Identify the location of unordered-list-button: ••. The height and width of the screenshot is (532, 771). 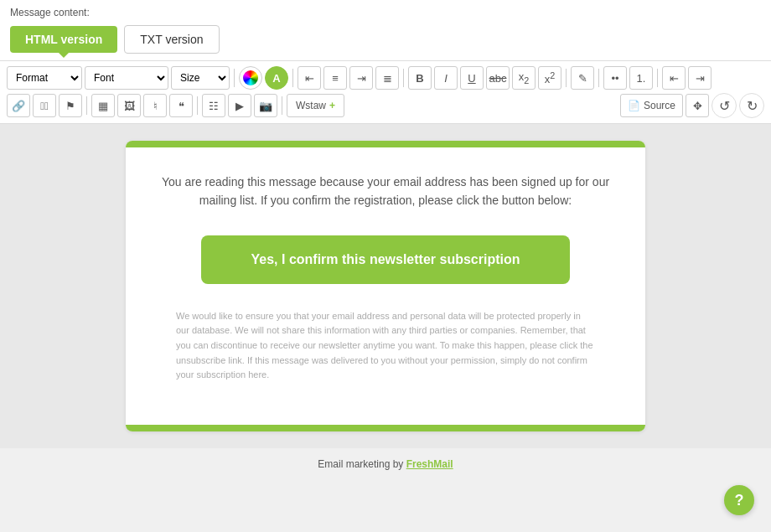
(615, 78).